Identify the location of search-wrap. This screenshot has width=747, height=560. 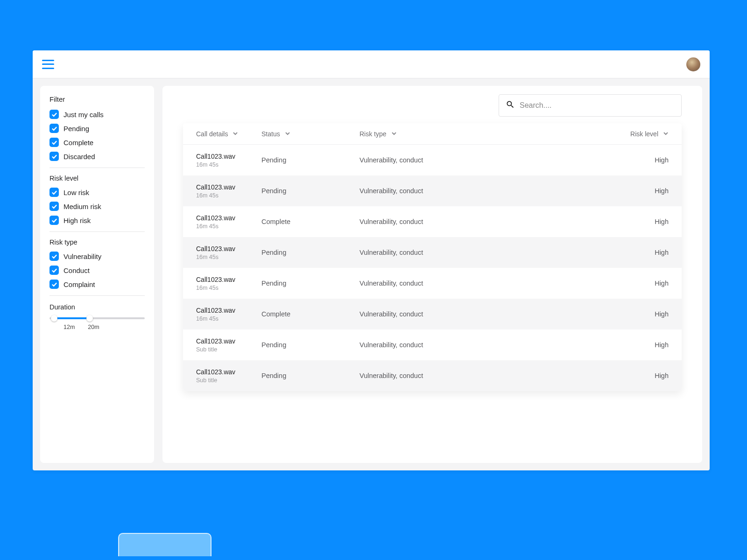
(432, 105).